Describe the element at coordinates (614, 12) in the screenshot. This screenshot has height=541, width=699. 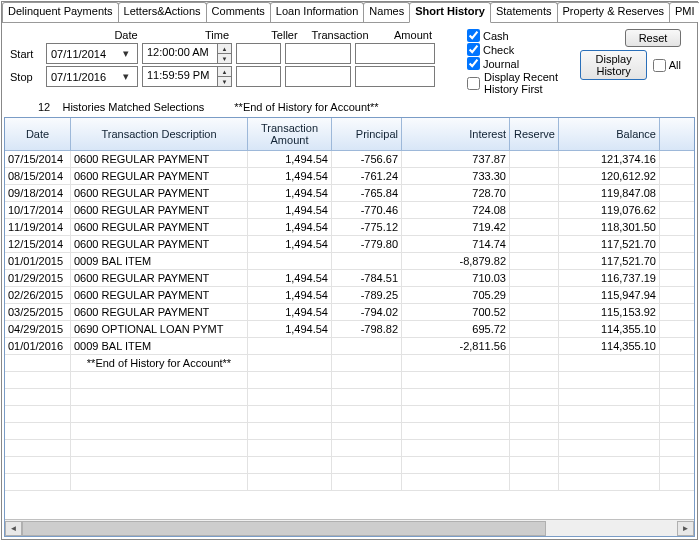
I see `tab-property-reserves: Property & Reserves` at that location.